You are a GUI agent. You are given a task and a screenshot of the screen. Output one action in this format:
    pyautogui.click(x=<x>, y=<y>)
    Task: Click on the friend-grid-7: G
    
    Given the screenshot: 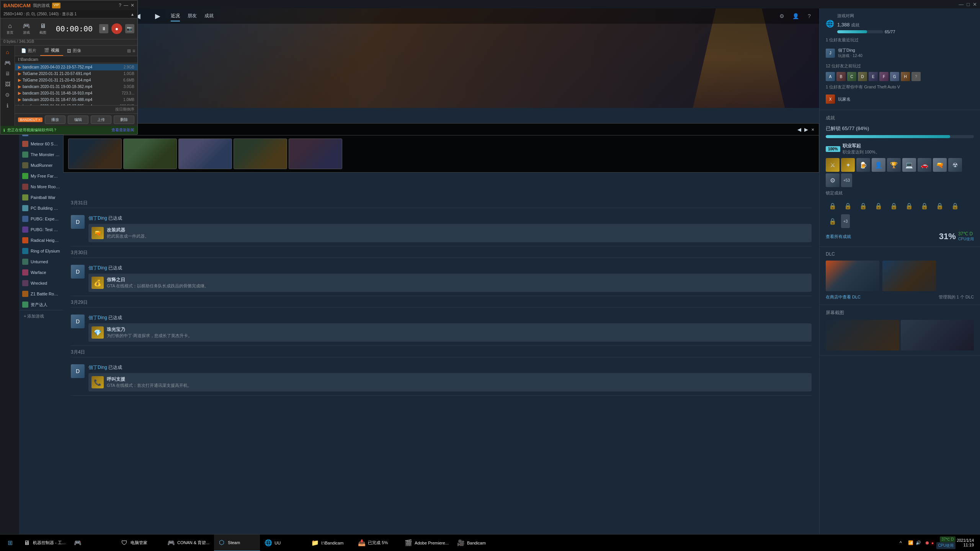 What is the action you would take?
    pyautogui.click(x=895, y=77)
    